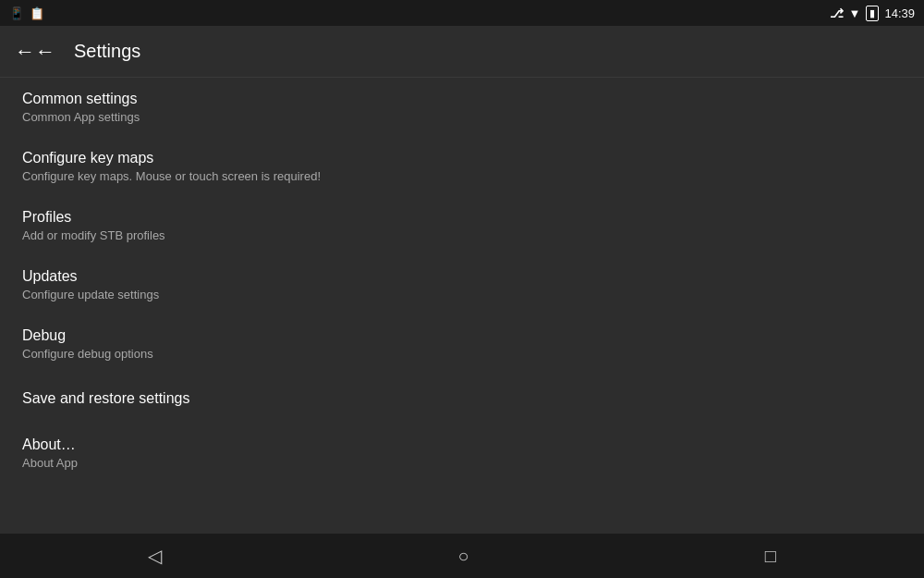 The image size is (924, 578). What do you see at coordinates (462, 13) in the screenshot?
I see `status-bar: 📱 📋 ⎇ ▼ ▮ 14:39` at bounding box center [462, 13].